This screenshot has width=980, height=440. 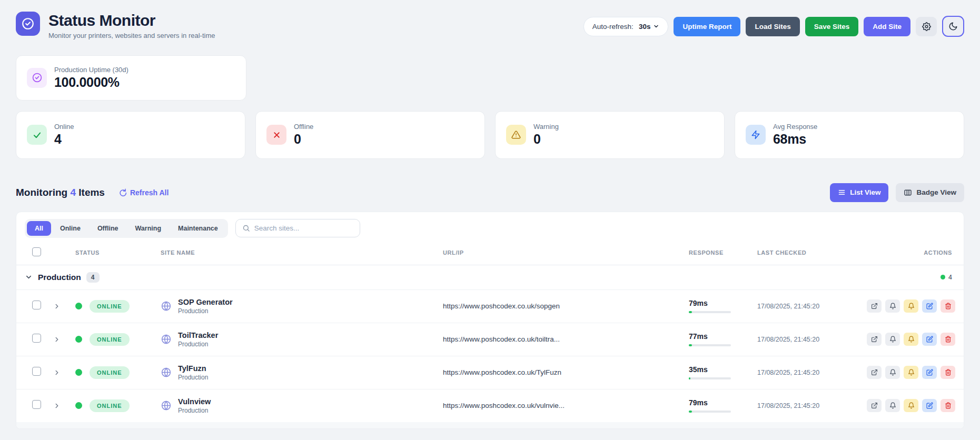 What do you see at coordinates (887, 26) in the screenshot?
I see `add-site-button: Add Site` at bounding box center [887, 26].